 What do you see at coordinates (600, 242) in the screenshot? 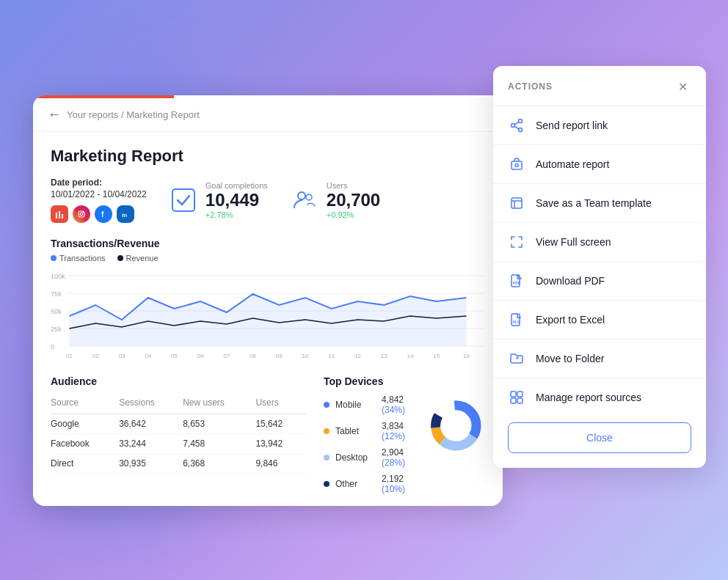
I see `action-view-fullscreen: View Full screen` at bounding box center [600, 242].